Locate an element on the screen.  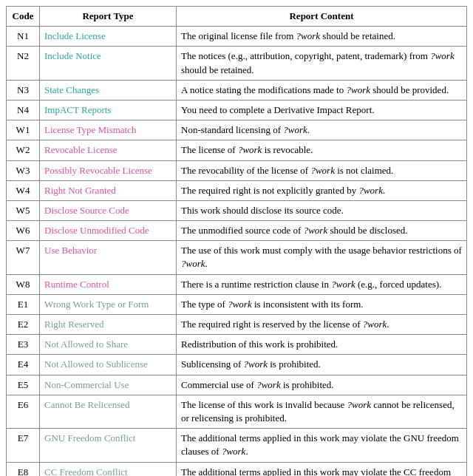
report-type-link: Runtime Control is located at coordinates (77, 284).